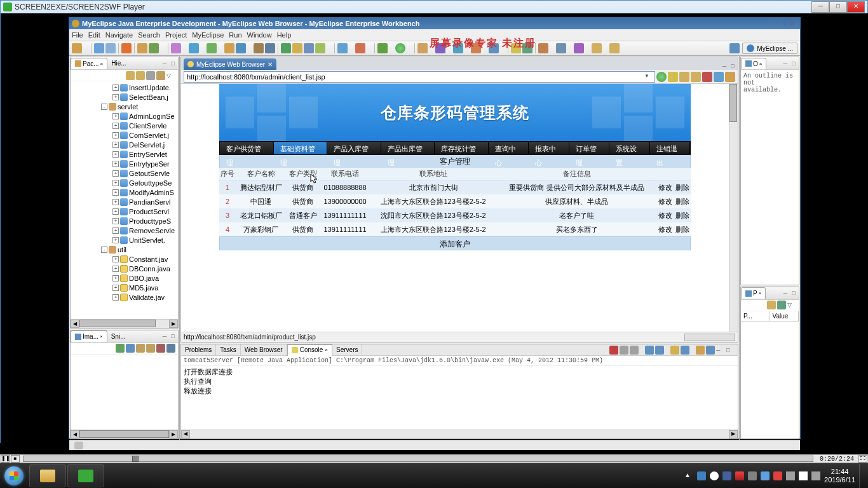  What do you see at coordinates (419, 77) in the screenshot?
I see `url-input: http://localhost:8080/txm/admin/client_l…` at bounding box center [419, 77].